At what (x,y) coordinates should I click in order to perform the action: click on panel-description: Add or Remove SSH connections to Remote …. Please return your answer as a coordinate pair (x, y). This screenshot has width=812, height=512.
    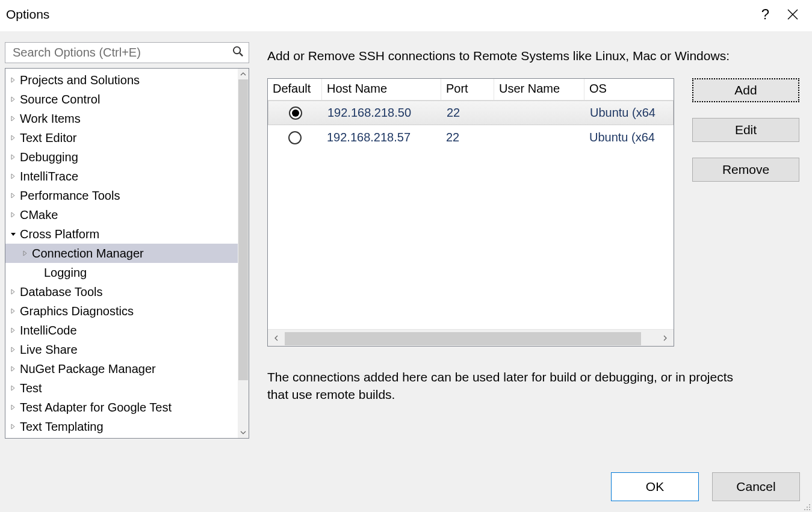
    Looking at the image, I should click on (533, 56).